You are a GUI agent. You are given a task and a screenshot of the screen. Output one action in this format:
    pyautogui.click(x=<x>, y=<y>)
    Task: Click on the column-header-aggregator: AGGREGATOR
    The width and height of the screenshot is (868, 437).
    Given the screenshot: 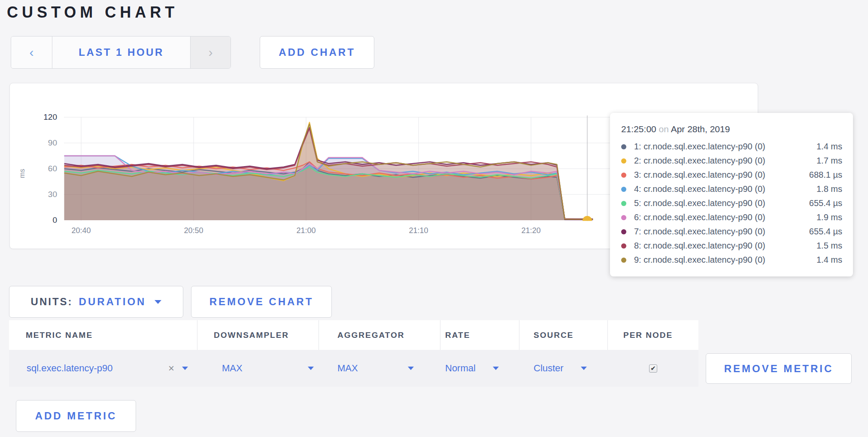 What is the action you would take?
    pyautogui.click(x=379, y=335)
    